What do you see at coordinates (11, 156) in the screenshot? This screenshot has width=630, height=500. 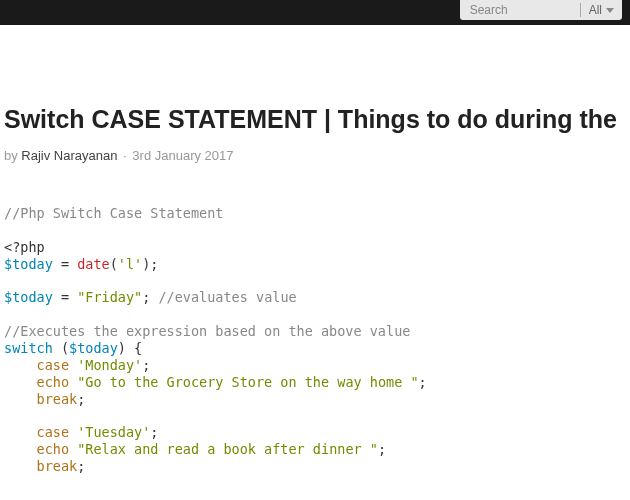 I see `by-label: by` at bounding box center [11, 156].